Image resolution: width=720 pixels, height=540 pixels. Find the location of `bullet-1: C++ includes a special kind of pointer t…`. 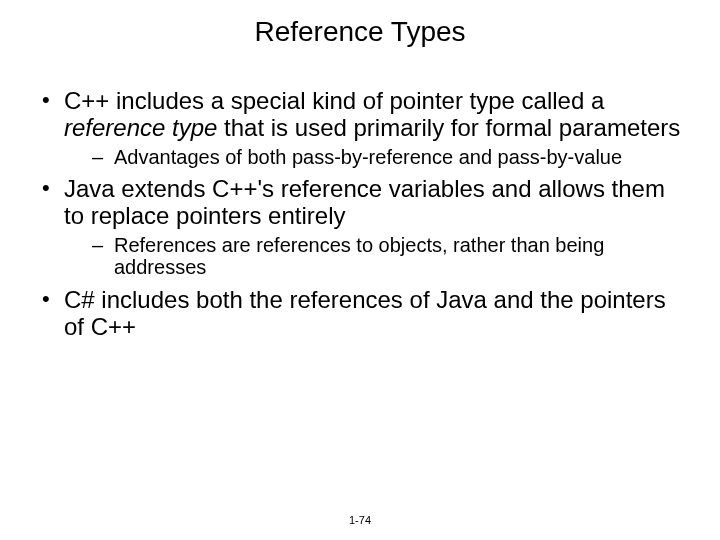

bullet-1: C++ includes a special kind of pointer t… is located at coordinates (360, 128).